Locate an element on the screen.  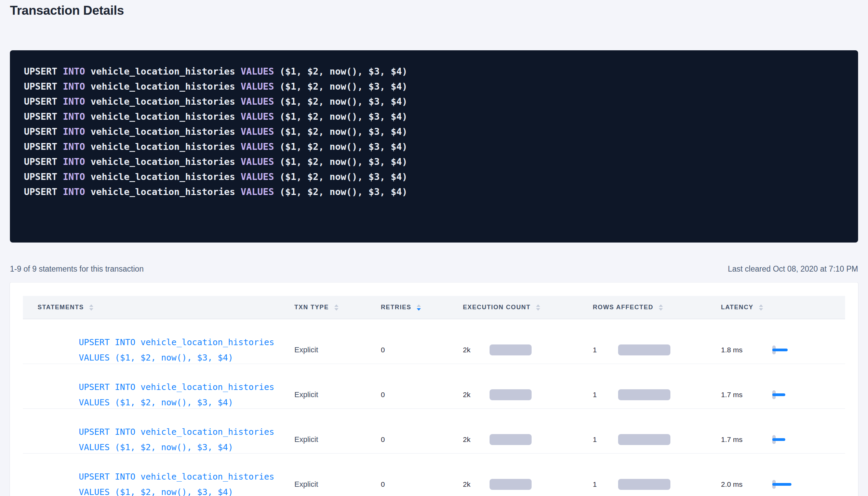
column-header-latency: LATENCY is located at coordinates (783, 307).